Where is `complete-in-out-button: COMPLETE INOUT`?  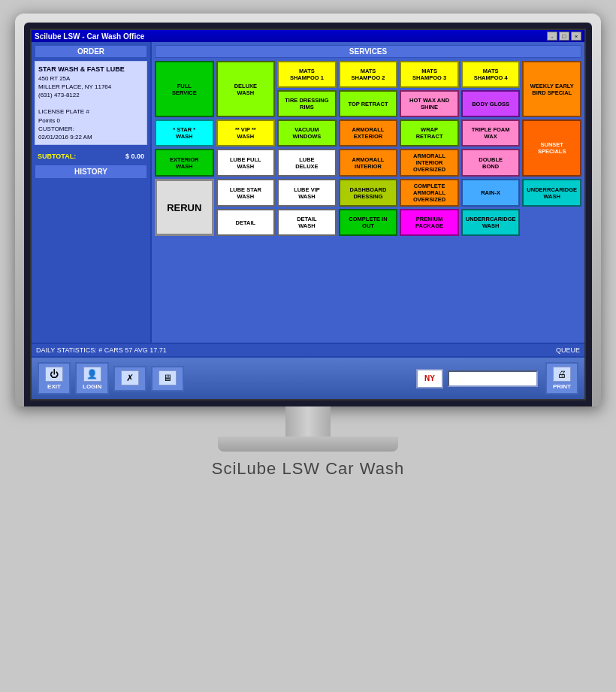 complete-in-out-button: COMPLETE INOUT is located at coordinates (368, 222).